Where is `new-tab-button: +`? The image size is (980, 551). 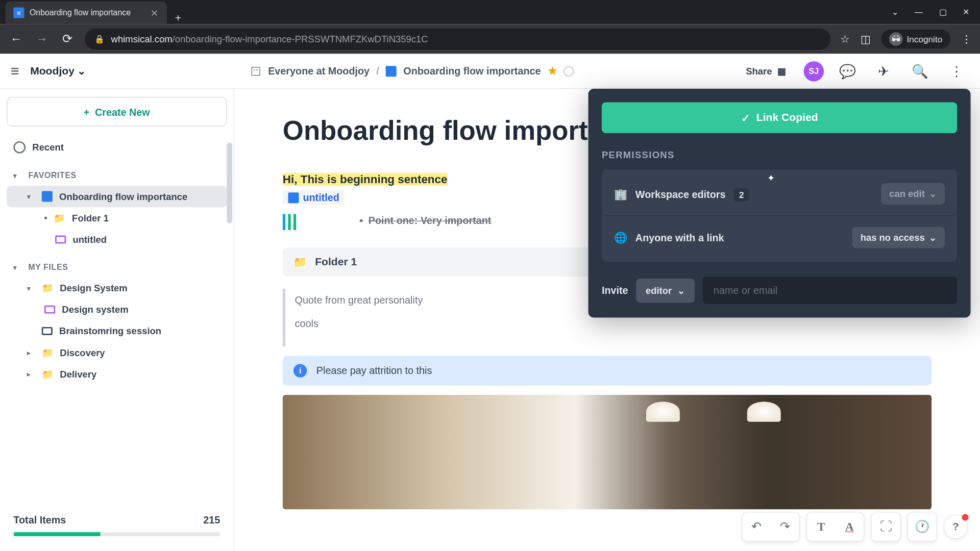
new-tab-button: + is located at coordinates (178, 18).